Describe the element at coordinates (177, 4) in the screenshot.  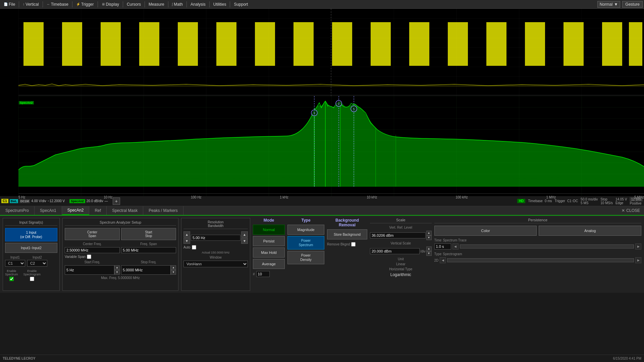
I see `menu-math: ∫ Math` at that location.